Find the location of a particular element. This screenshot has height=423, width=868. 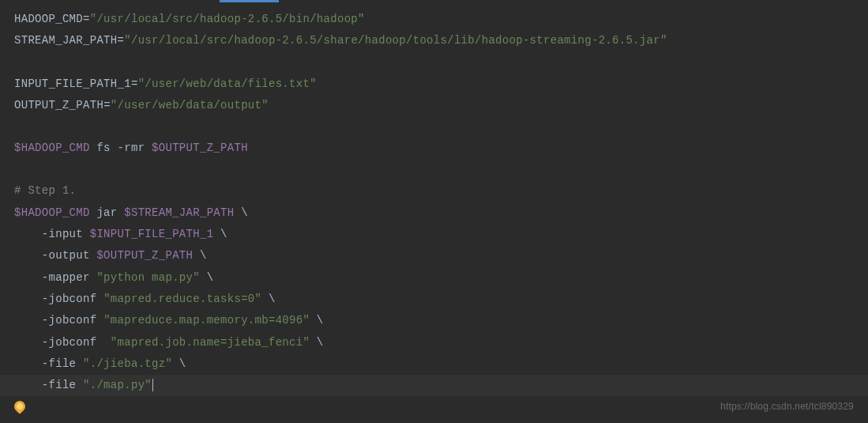

string-literal: "python map.py" is located at coordinates (148, 278).